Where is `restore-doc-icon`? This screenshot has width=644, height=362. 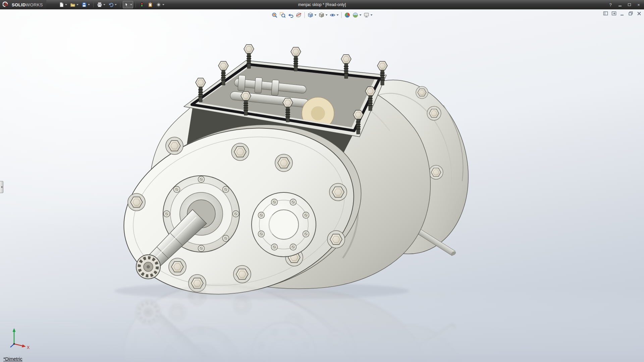 restore-doc-icon is located at coordinates (631, 13).